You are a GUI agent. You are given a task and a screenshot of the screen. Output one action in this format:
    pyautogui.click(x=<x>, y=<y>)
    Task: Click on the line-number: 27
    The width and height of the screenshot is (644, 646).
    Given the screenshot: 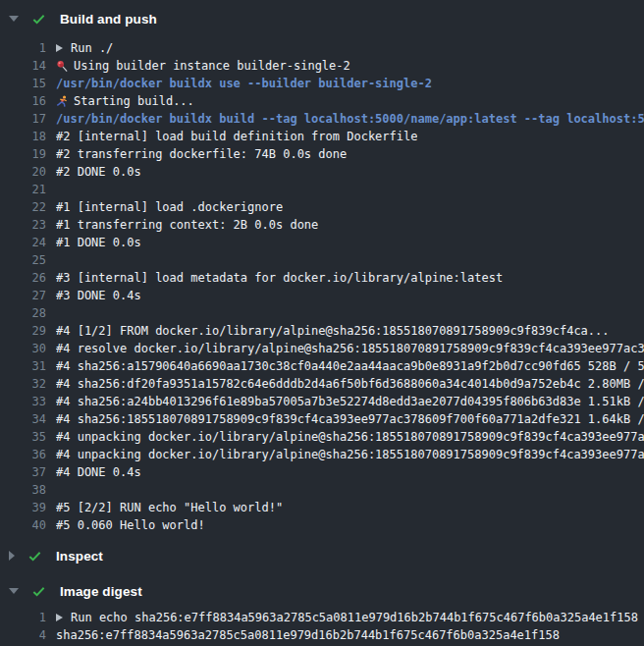 What is the action you would take?
    pyautogui.click(x=24, y=296)
    